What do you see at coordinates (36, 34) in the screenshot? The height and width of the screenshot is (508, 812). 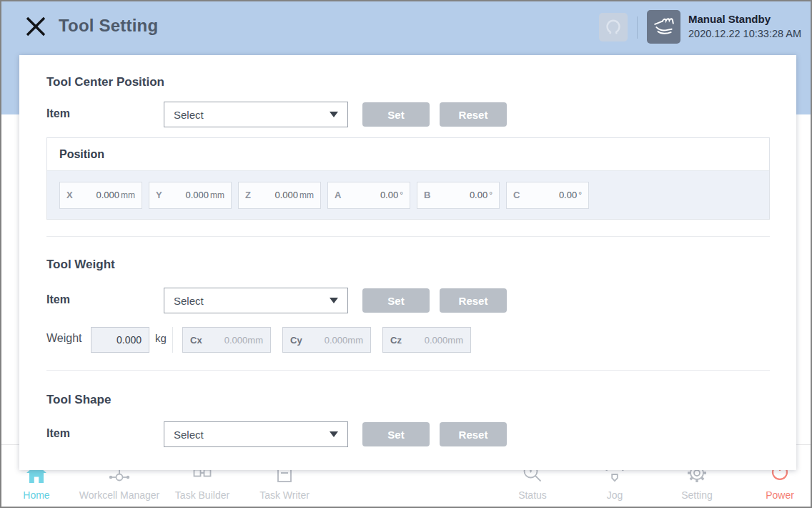 I see `close-icon` at bounding box center [36, 34].